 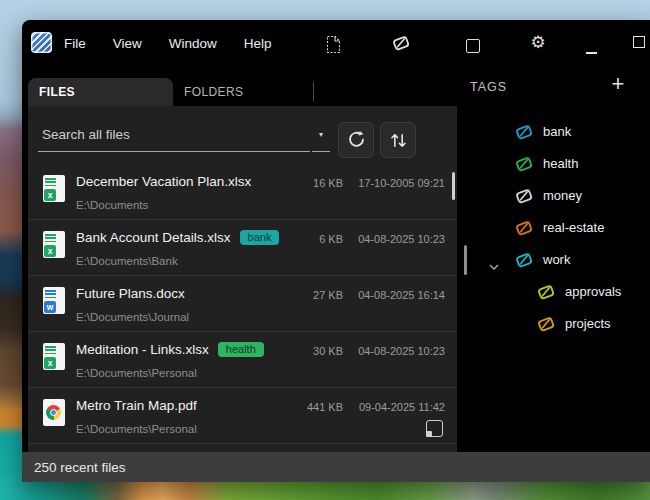 What do you see at coordinates (170, 350) in the screenshot?
I see `file-name: Meditation - Links.xlsxhealth` at bounding box center [170, 350].